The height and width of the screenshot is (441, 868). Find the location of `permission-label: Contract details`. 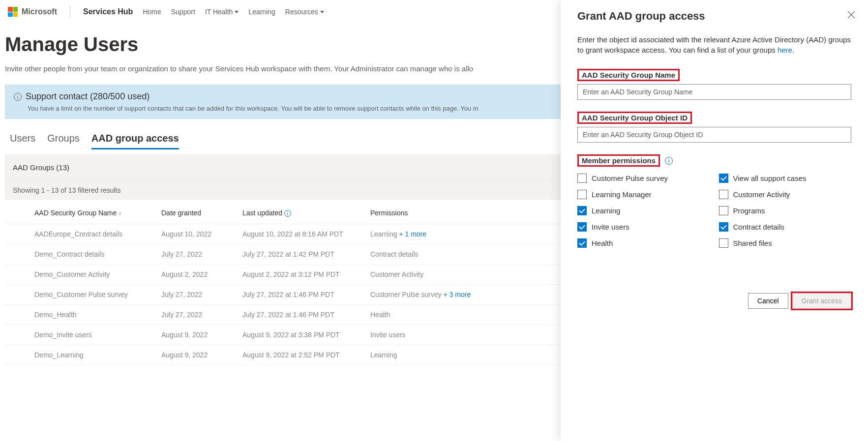

permission-label: Contract details is located at coordinates (759, 227).